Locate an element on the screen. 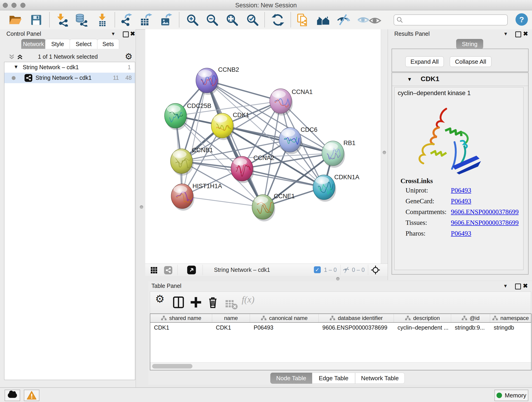 The width and height of the screenshot is (532, 402). network-collection-row: ▼ String Network – cdk1 1 is located at coordinates (70, 67).